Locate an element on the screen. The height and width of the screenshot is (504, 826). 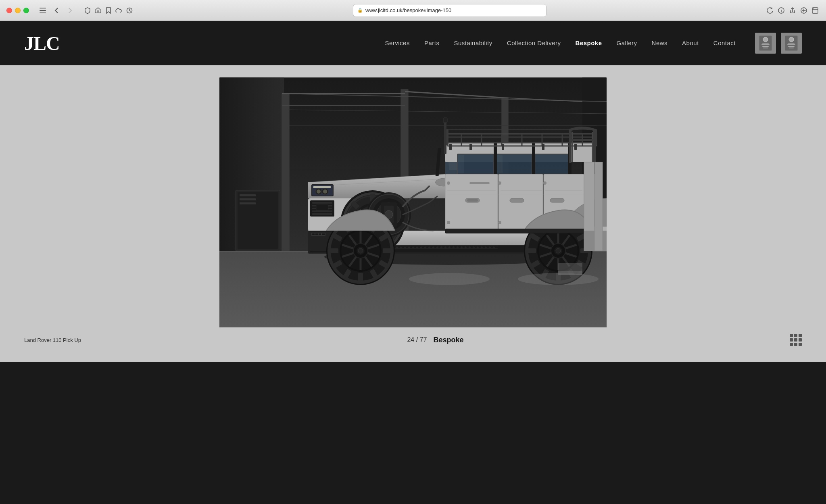
image-label: Land Rover 110 Pick Up is located at coordinates (52, 340).